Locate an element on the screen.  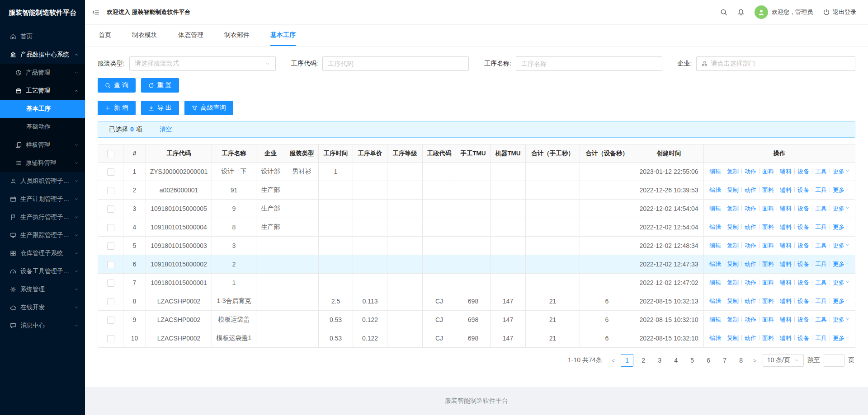
sidebar-item-basic-process: 基本工序 is located at coordinates (42, 109).